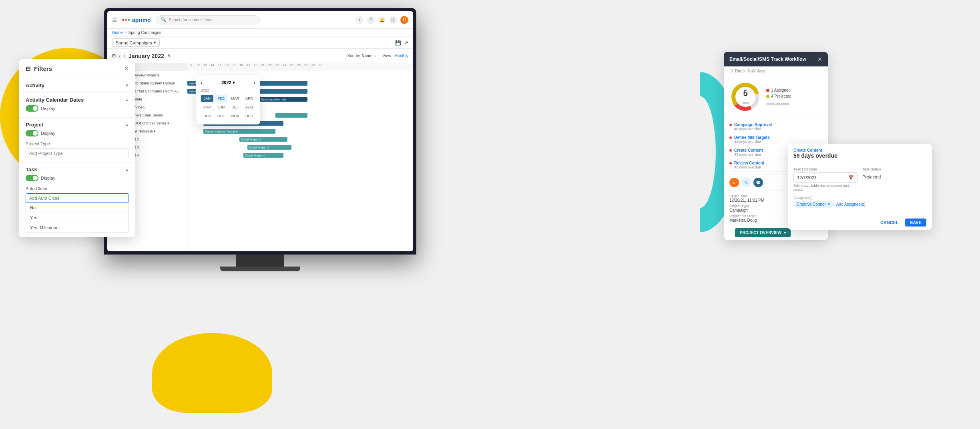 The image size is (980, 429). What do you see at coordinates (734, 182) in the screenshot?
I see `user-avatar-workflow: C` at bounding box center [734, 182].